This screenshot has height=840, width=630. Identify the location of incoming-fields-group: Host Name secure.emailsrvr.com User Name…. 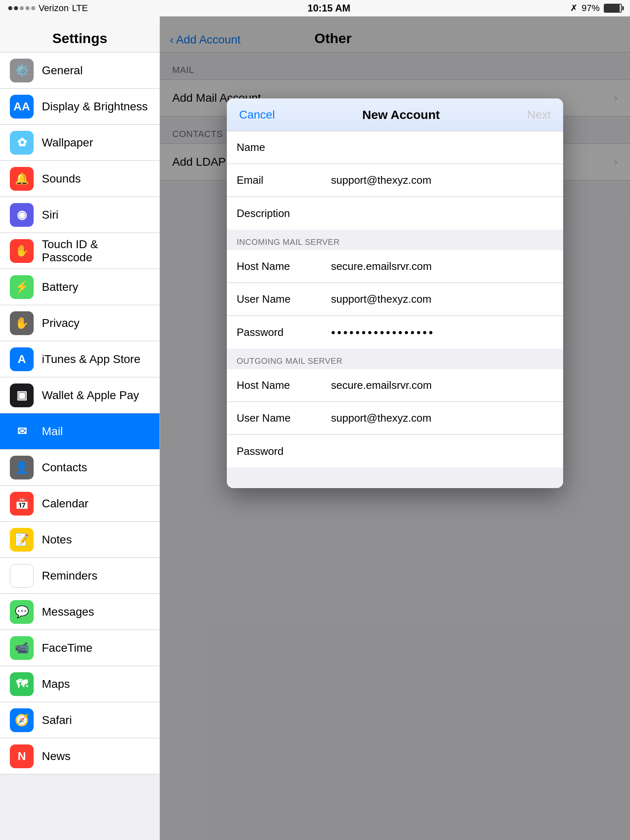
(395, 299).